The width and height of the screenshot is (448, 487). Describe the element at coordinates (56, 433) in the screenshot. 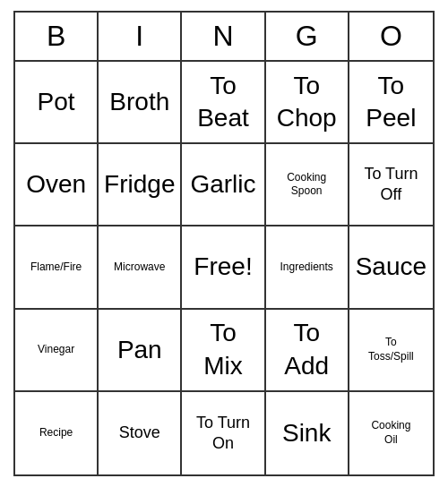

I see `cell-text-20: Recipe` at that location.